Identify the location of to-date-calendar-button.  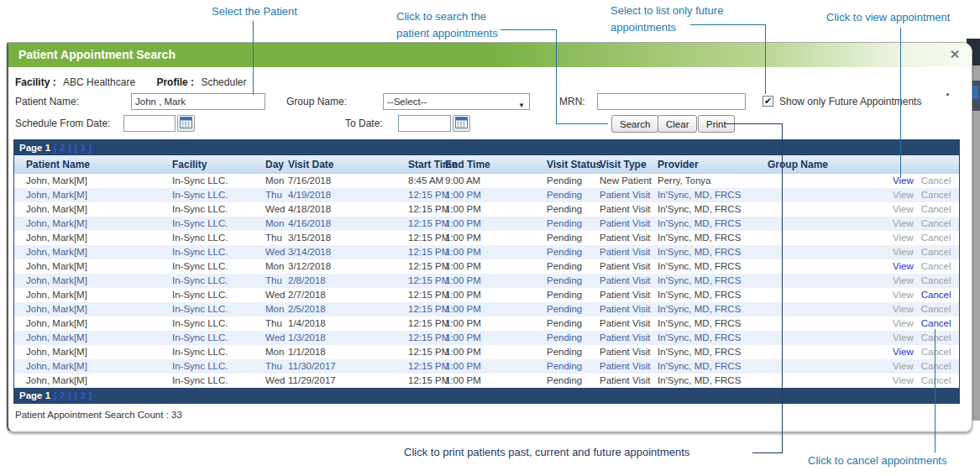
(462, 123).